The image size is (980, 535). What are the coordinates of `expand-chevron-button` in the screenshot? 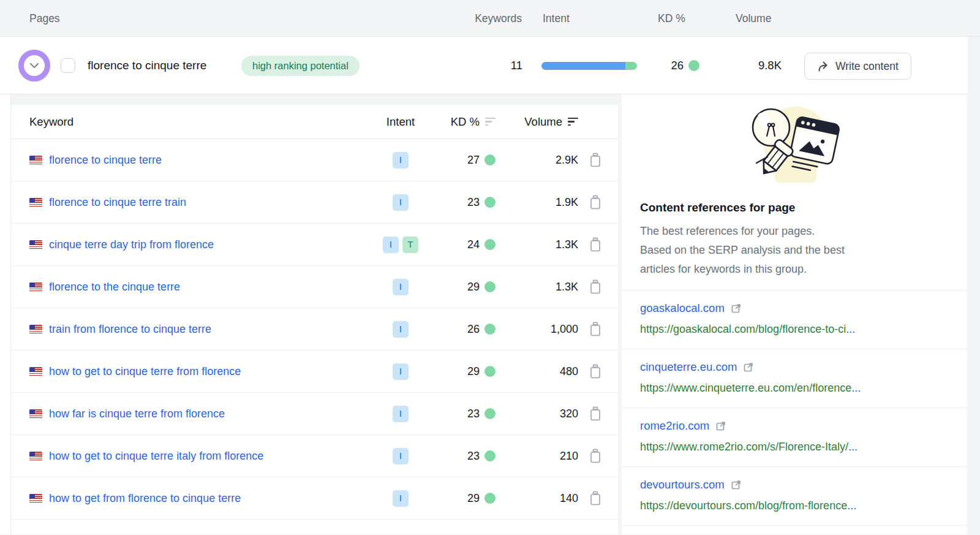 It's located at (34, 66).